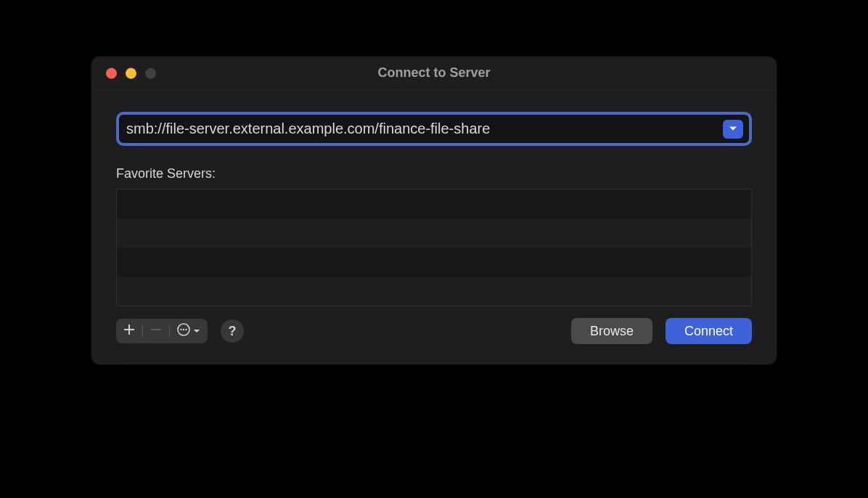  What do you see at coordinates (232, 331) in the screenshot?
I see `help-button: ?` at bounding box center [232, 331].